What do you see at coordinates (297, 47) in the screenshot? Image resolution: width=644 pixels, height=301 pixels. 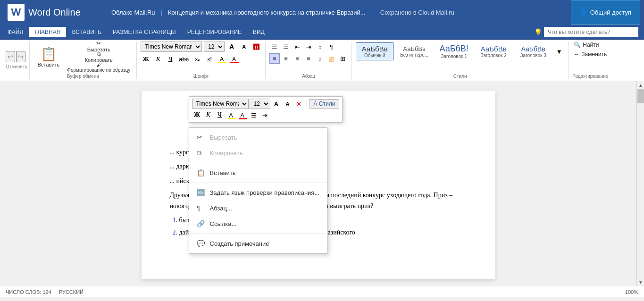 I see `decrease-indent-button: ⇤` at bounding box center [297, 47].